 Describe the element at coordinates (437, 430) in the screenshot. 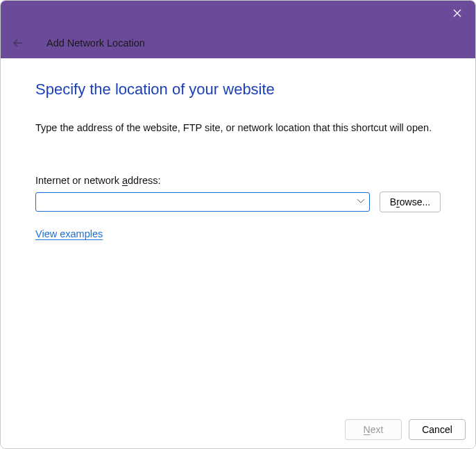

I see `cancel-button: Cancel` at that location.